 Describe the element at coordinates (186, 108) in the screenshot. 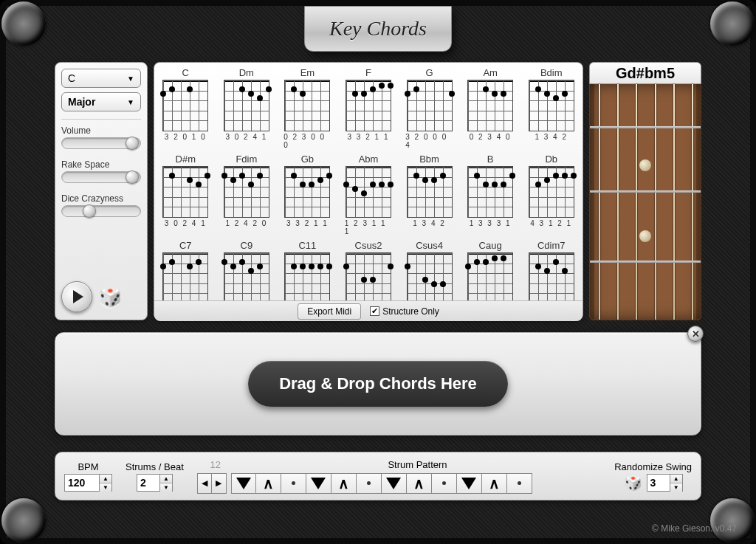

I see `chord-c: C3 2 0 1 0` at that location.